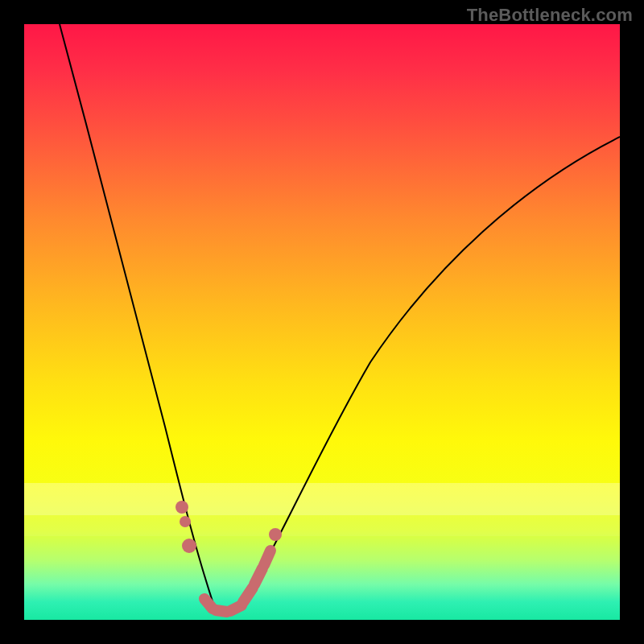  Describe the element at coordinates (189, 546) in the screenshot. I see `marker-left-cluster-bot` at that location.